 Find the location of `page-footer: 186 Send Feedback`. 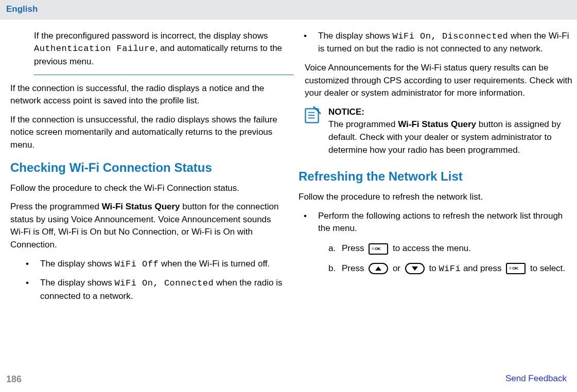

page-footer: 186 Send Feedback is located at coordinates (288, 379).